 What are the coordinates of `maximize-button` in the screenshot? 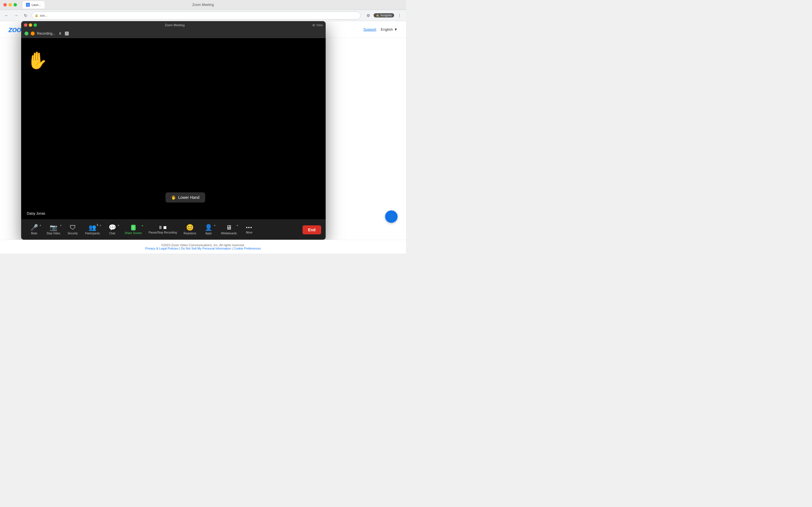 It's located at (15, 5).